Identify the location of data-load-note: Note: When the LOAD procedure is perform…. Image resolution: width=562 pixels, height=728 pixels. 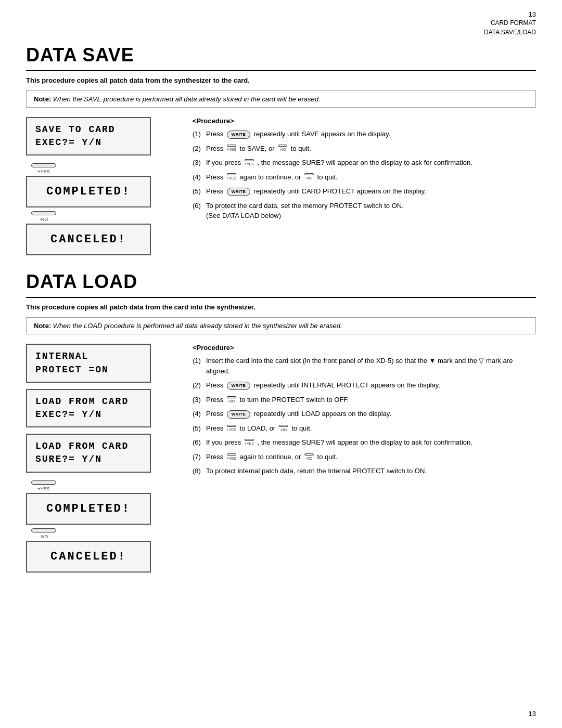
(281, 326).